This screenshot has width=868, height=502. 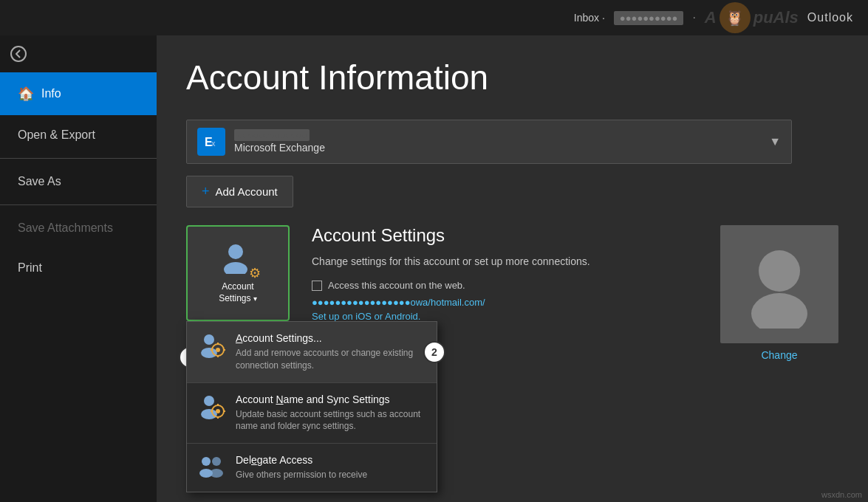 What do you see at coordinates (513, 78) in the screenshot?
I see `page-title: Account Information` at bounding box center [513, 78].